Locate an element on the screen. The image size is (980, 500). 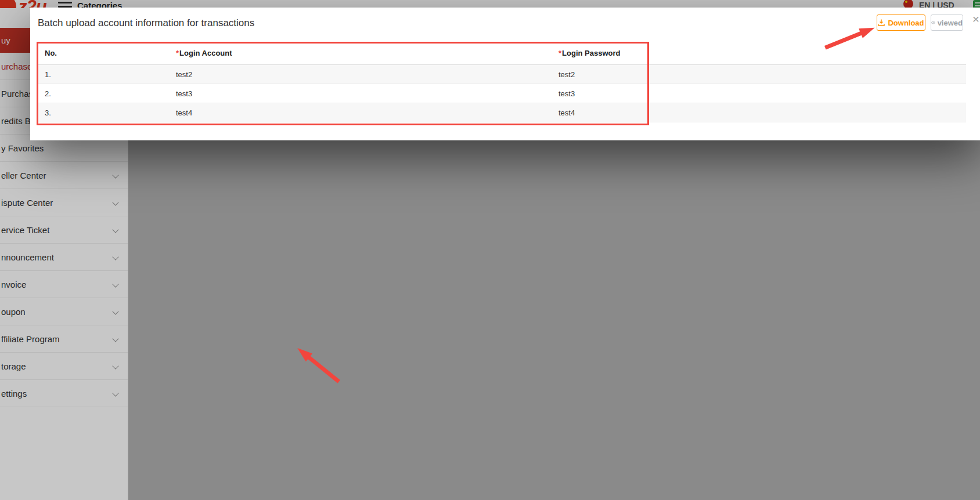
login-password-cell: test3 is located at coordinates (762, 94).